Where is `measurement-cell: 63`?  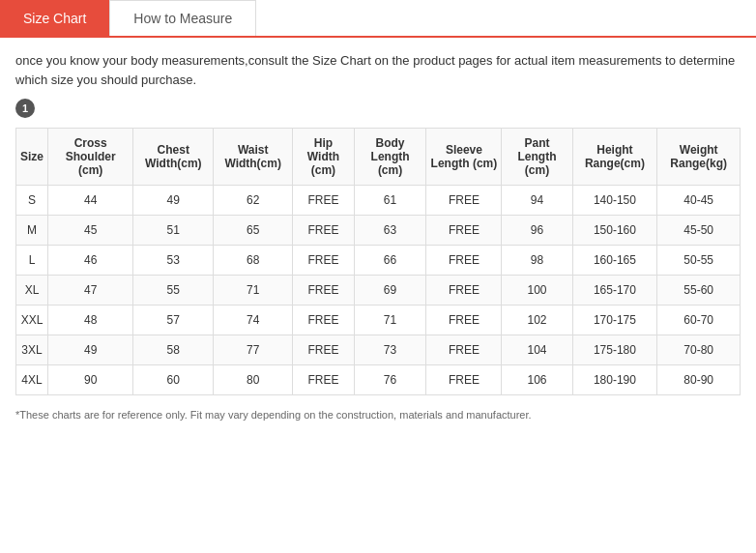
measurement-cell: 63 is located at coordinates (391, 230).